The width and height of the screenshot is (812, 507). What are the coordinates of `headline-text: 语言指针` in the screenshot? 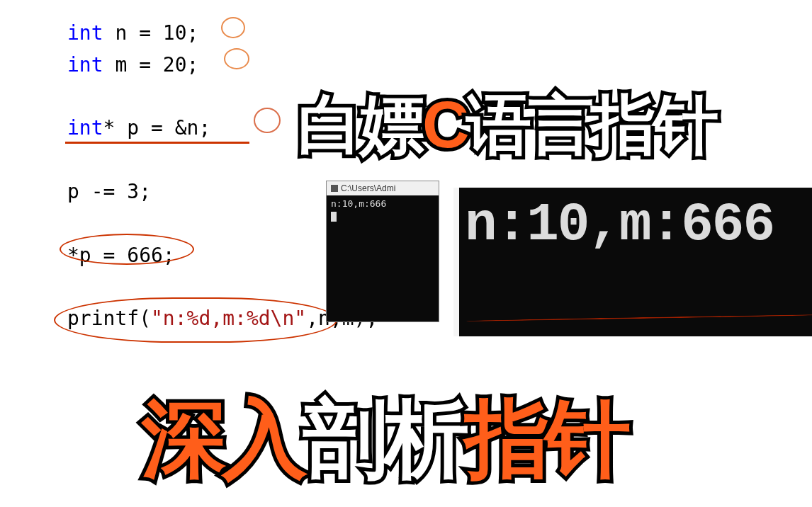 It's located at (591, 125).